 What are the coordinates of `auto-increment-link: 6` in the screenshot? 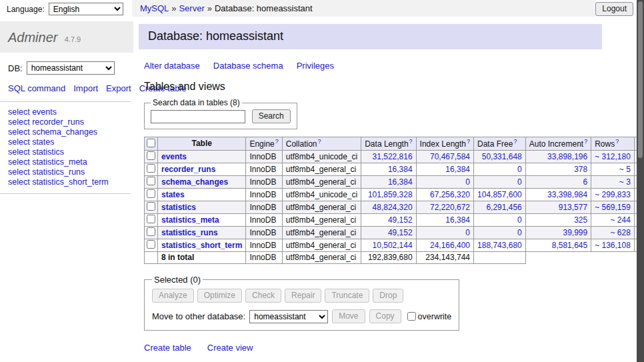 It's located at (585, 182).